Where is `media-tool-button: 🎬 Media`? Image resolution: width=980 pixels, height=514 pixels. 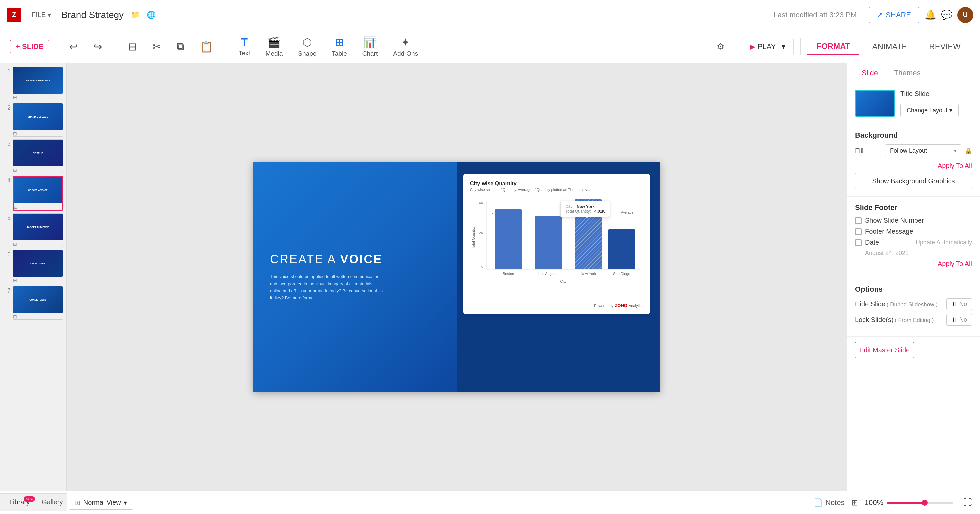 media-tool-button: 🎬 Media is located at coordinates (275, 47).